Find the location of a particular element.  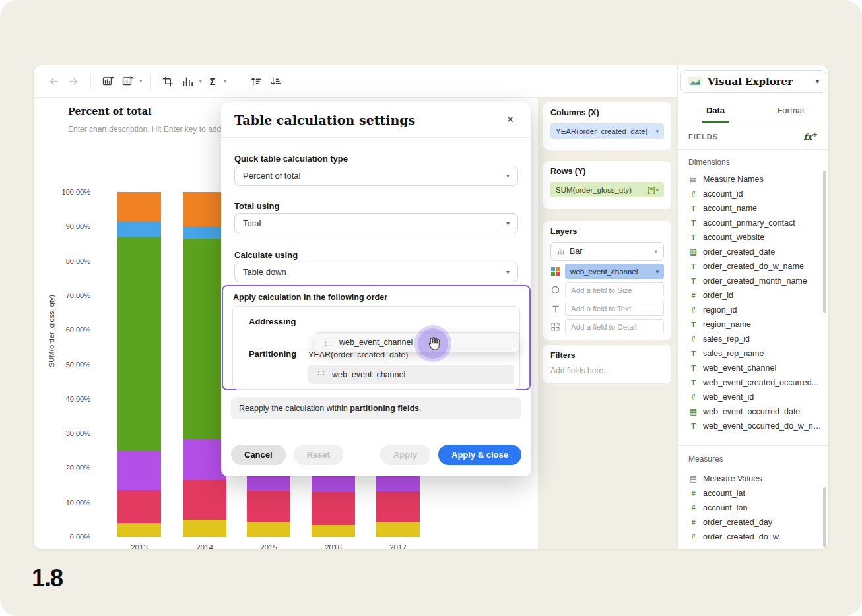

apply-and-close-button: Apply & close is located at coordinates (480, 455).